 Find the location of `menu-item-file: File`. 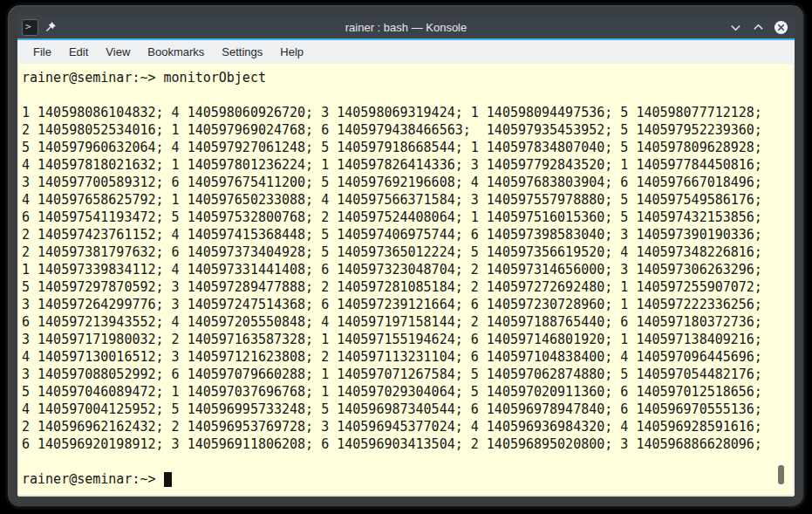

menu-item-file: File is located at coordinates (42, 52).